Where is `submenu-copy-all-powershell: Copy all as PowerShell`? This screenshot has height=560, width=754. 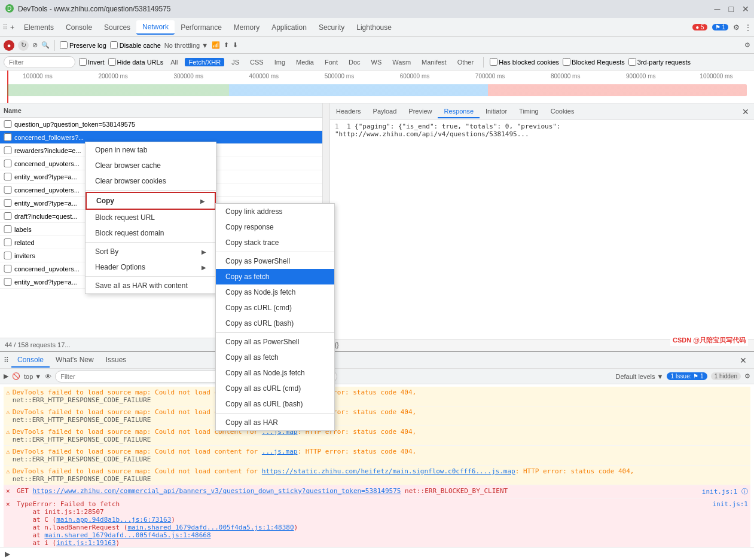
submenu-copy-all-powershell: Copy all as PowerShell is located at coordinates (275, 342).